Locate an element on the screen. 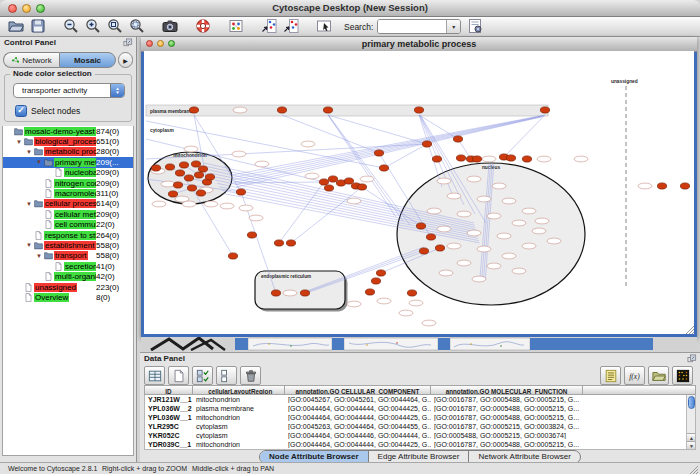  tree-row: secretion41(0) is located at coordinates (68, 266).